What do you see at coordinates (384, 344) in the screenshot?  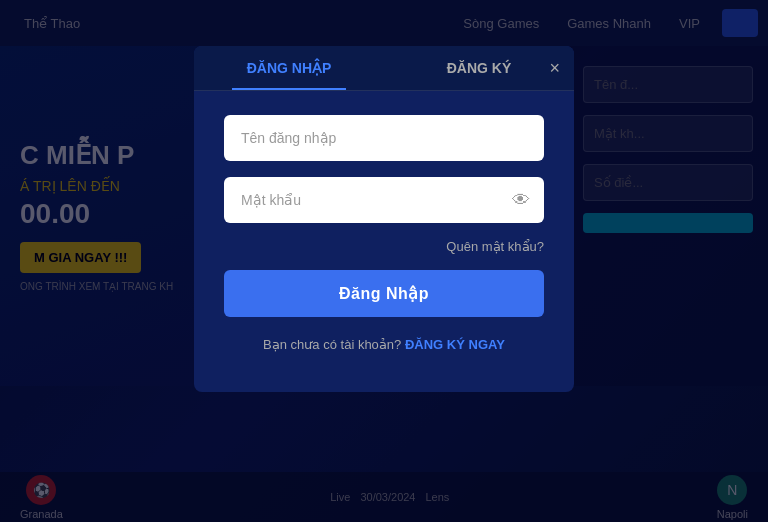 I see `register-prompt: Bạn chưa có tài khoản? ĐĂNG KÝ NGAY` at bounding box center [384, 344].